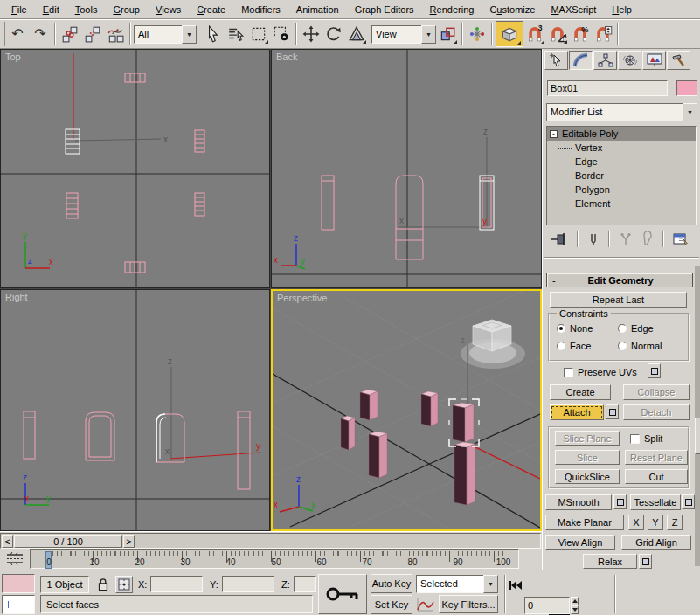 This screenshot has height=615, width=700. What do you see at coordinates (406, 411) in the screenshot?
I see `viewport-perspective-canvas: z z x y` at bounding box center [406, 411].